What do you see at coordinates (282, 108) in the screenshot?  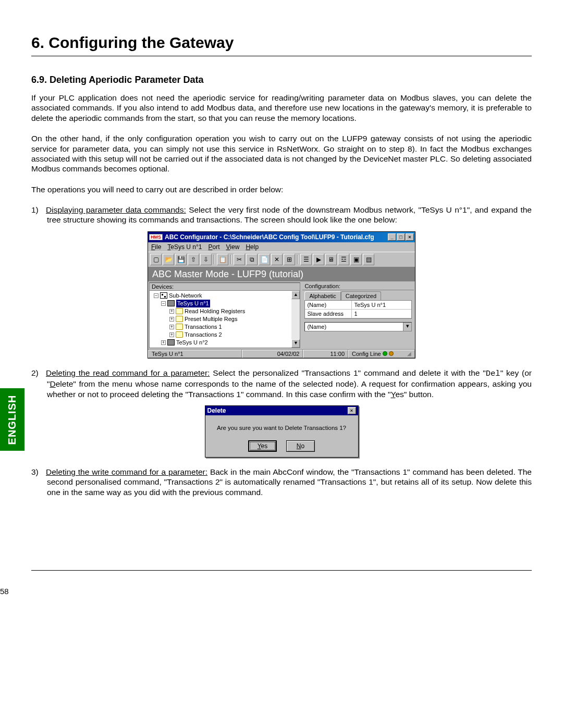 I see `paragraph-1: If your PLC application does not need th…` at bounding box center [282, 108].